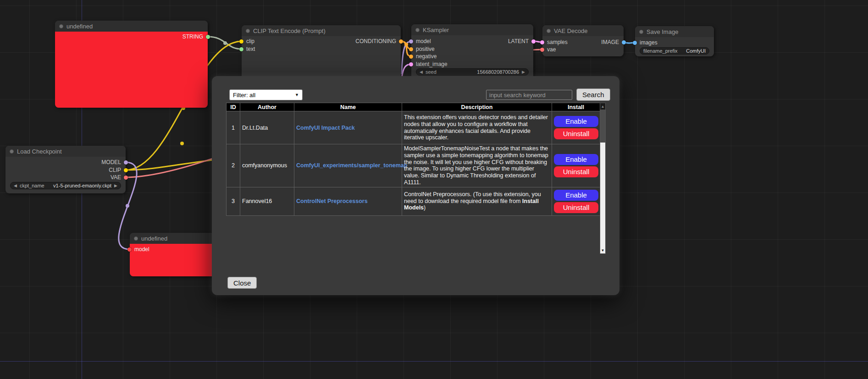  What do you see at coordinates (522, 41) in the screenshot?
I see `output-slot-latent: LATENT` at bounding box center [522, 41].